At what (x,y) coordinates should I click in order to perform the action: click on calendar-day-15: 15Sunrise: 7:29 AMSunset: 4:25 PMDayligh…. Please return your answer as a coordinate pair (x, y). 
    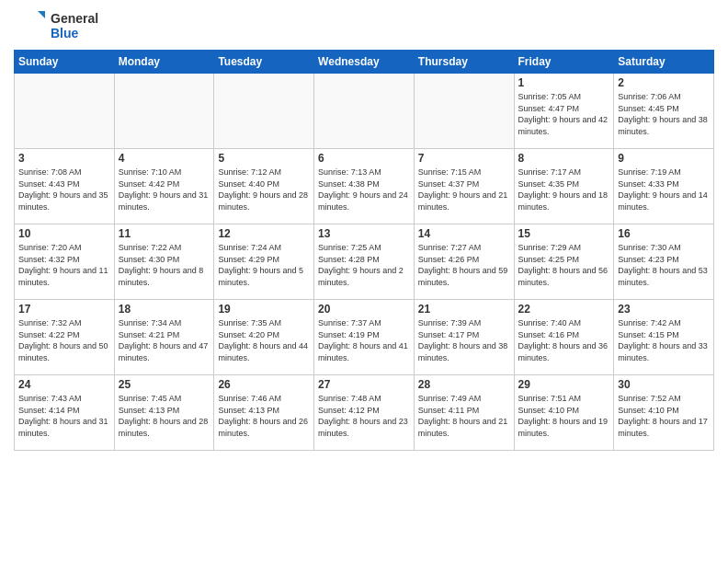
    Looking at the image, I should click on (564, 262).